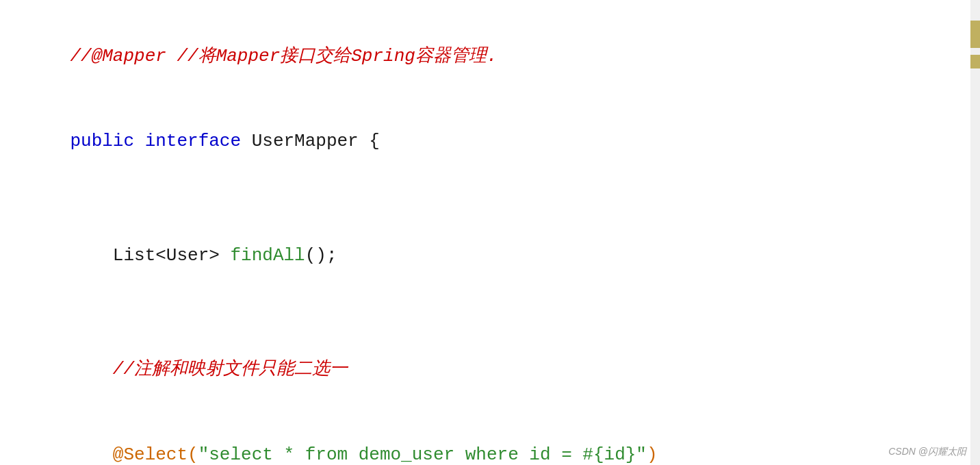  I want to click on line-1-comment: //@Mapper //将Mapper接口交给Spring容器管理., so click(283, 56).